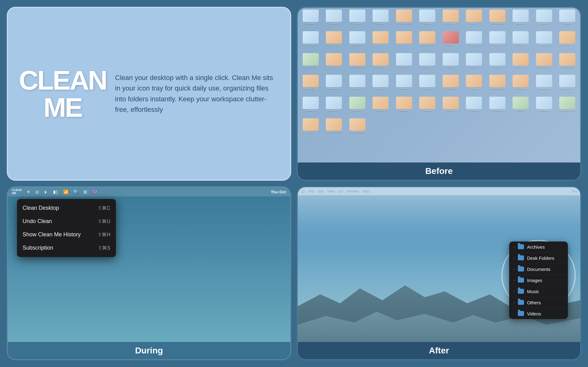 The height and width of the screenshot is (367, 588). What do you see at coordinates (451, 41) in the screenshot?
I see `list-item: TS LOGO.png` at bounding box center [451, 41].